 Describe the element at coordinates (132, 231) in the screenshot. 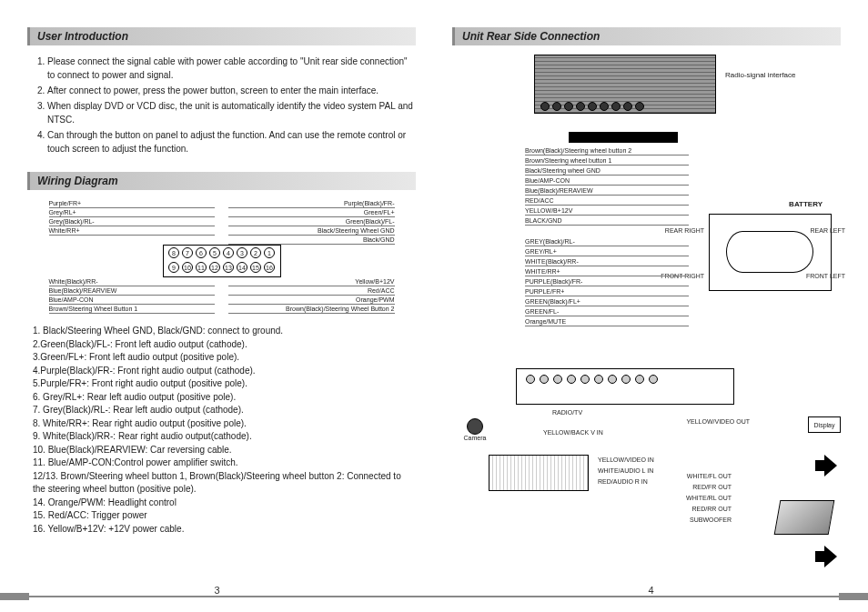

I see `wire-label: White/RR+` at that location.